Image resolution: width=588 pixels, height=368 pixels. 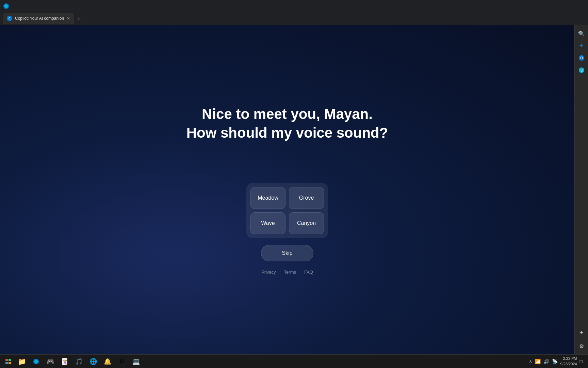 I want to click on title-bar, so click(x=294, y=6).